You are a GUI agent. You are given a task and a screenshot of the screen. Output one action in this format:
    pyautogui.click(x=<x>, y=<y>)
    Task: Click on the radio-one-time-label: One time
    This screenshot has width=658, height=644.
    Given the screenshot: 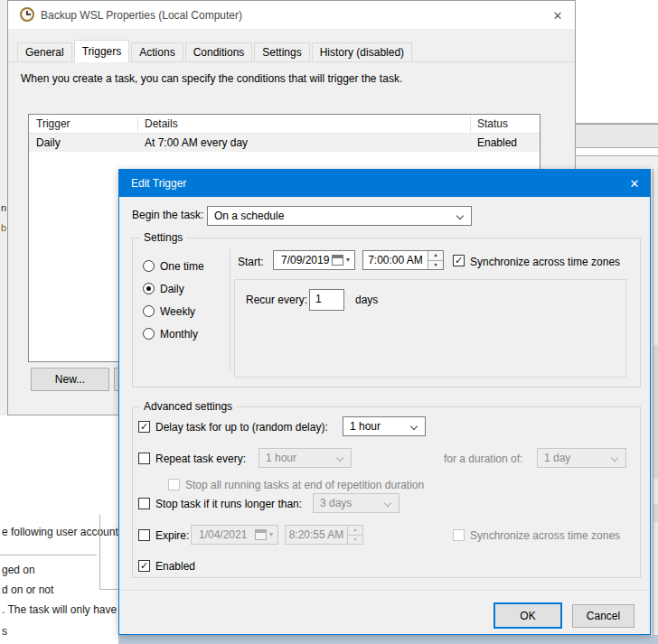 What is the action you would take?
    pyautogui.click(x=183, y=266)
    